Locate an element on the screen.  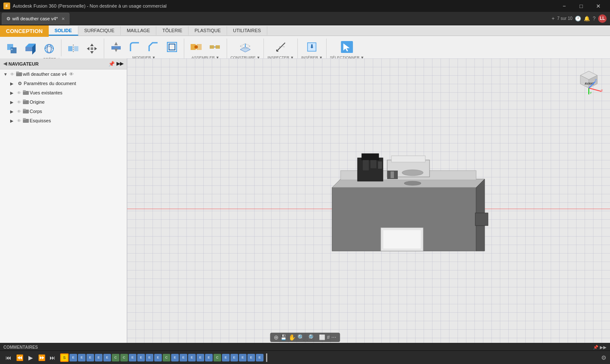
minimize-button: − is located at coordinates (564, 6).